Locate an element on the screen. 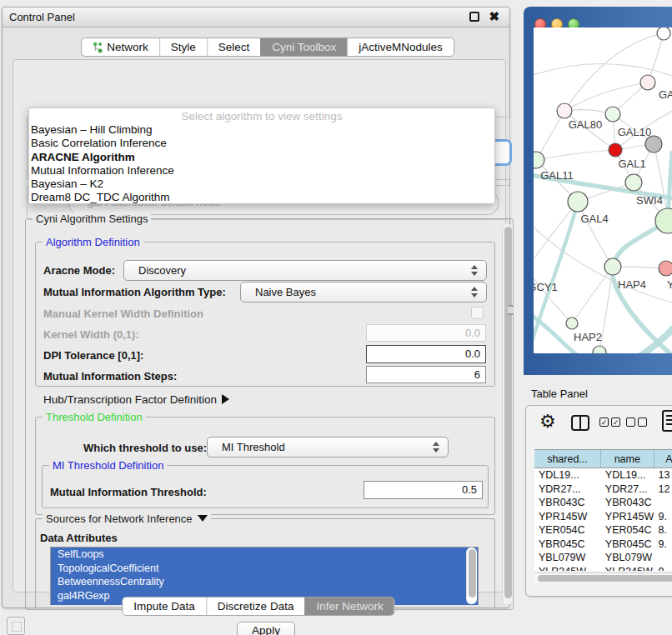 The height and width of the screenshot is (635, 672). attribute-item-selfloops: SelfLoops is located at coordinates (264, 555).